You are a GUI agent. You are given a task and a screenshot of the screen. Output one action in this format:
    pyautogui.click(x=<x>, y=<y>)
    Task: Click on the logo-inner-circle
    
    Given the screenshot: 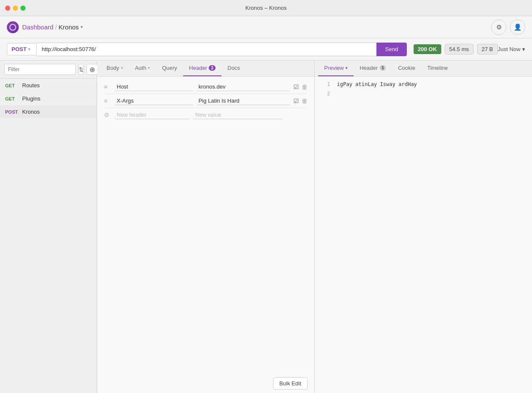 What is the action you would take?
    pyautogui.click(x=13, y=27)
    